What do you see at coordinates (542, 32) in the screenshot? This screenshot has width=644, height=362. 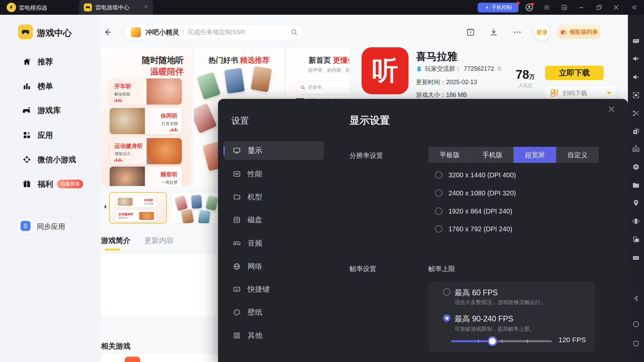 I see `login-button: 登录` at bounding box center [542, 32].